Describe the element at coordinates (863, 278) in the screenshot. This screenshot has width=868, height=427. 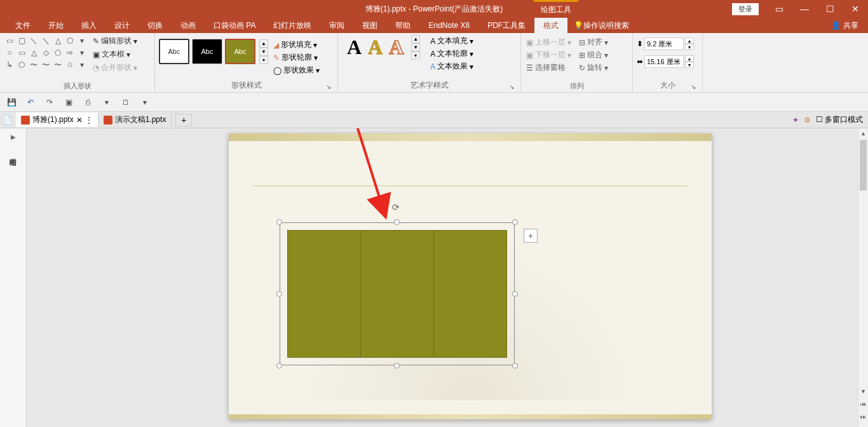
I see `vertical-scrollbar: ▲ ▼ ⏮ ⏭` at that location.